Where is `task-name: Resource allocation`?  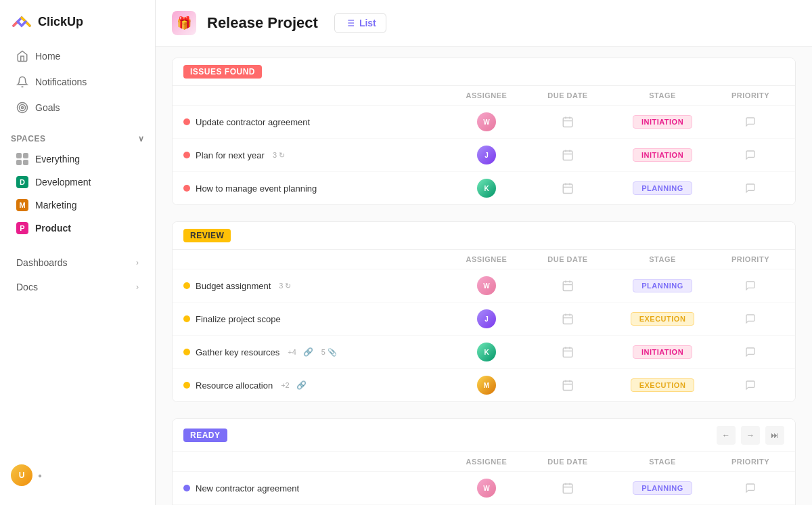 task-name: Resource allocation is located at coordinates (234, 386).